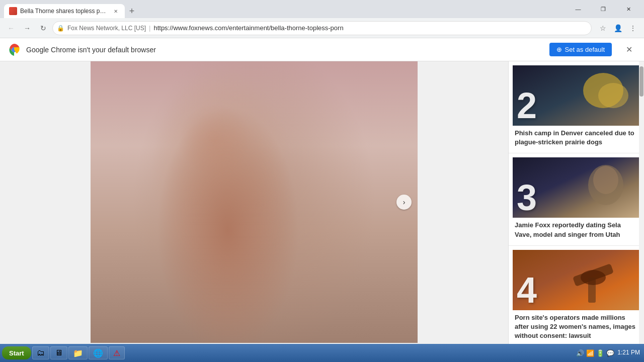  Describe the element at coordinates (98, 353) in the screenshot. I see `chrome-taskbar-icon: 🌐` at that location.